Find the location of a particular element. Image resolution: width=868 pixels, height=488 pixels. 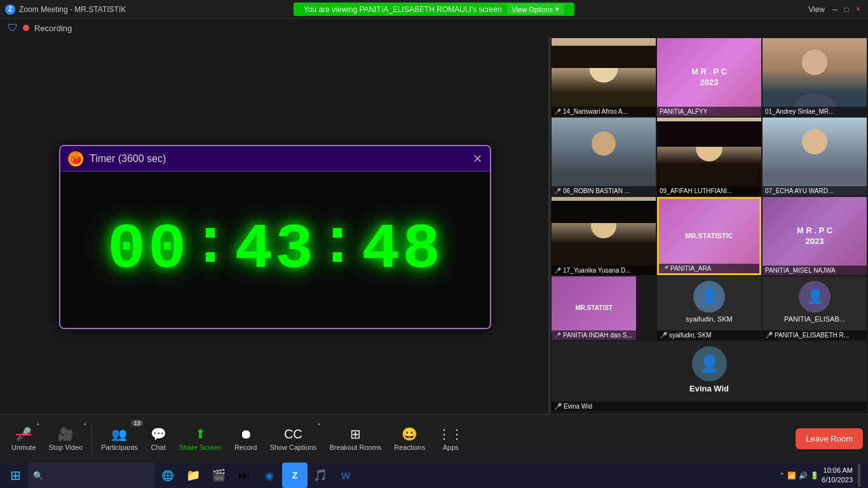

show-desktop-btn is located at coordinates (859, 475).